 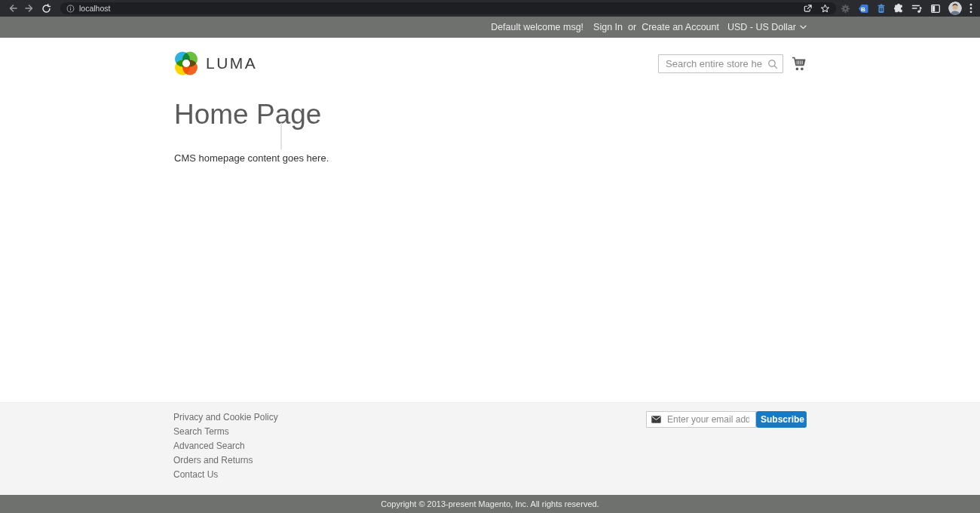 What do you see at coordinates (656, 419) in the screenshot?
I see `envelope-icon` at bounding box center [656, 419].